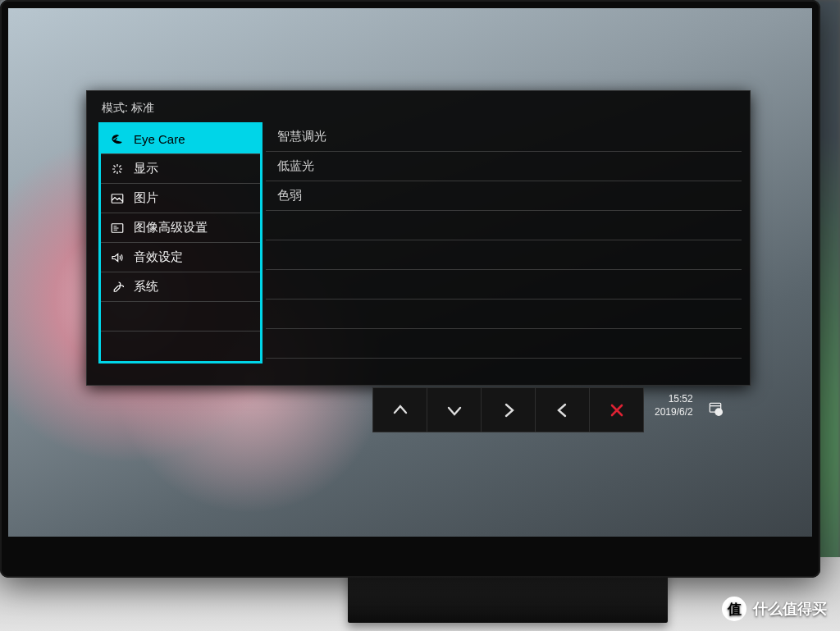 The height and width of the screenshot is (631, 840). Describe the element at coordinates (504, 167) in the screenshot. I see `submenu-item-low-blue: 低蓝光` at that location.